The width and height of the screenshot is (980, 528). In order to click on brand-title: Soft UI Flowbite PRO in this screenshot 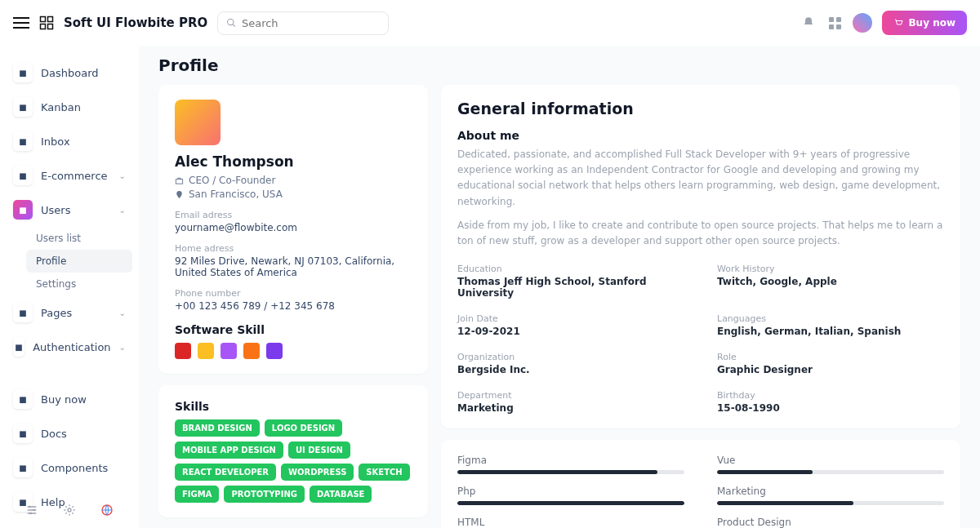, I will do `click(136, 23)`.